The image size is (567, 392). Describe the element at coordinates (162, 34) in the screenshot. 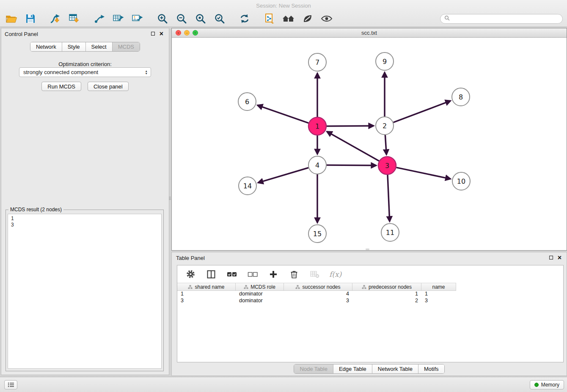

I see `close-panel-icon: ×` at that location.